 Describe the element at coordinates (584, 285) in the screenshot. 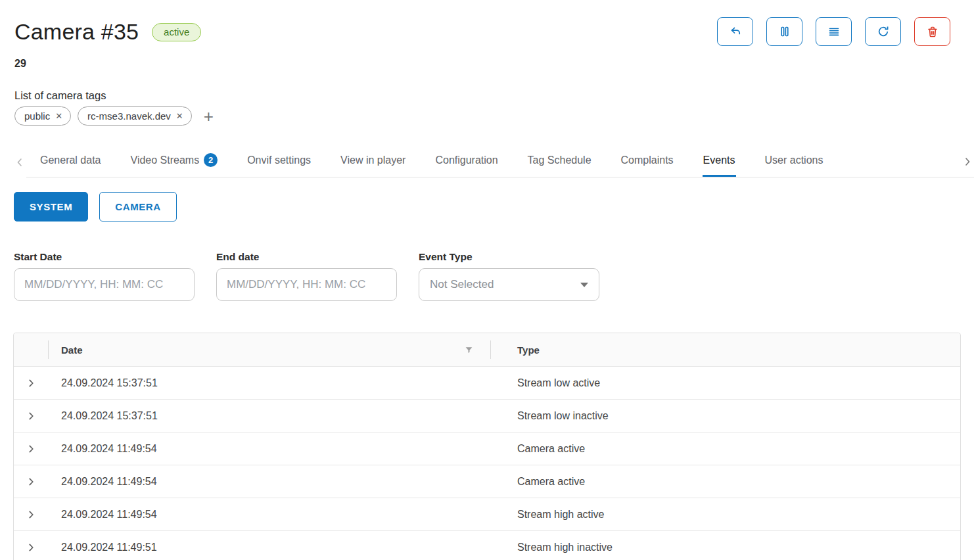

I see `dropdown-caret-icon` at that location.